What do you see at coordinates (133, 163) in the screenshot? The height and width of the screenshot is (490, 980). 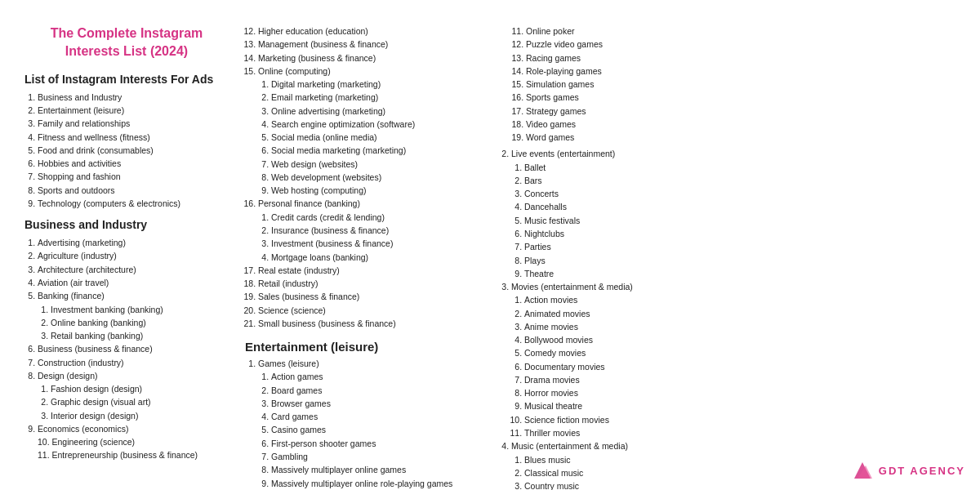 I see `list-item: Hobbies and activities` at bounding box center [133, 163].